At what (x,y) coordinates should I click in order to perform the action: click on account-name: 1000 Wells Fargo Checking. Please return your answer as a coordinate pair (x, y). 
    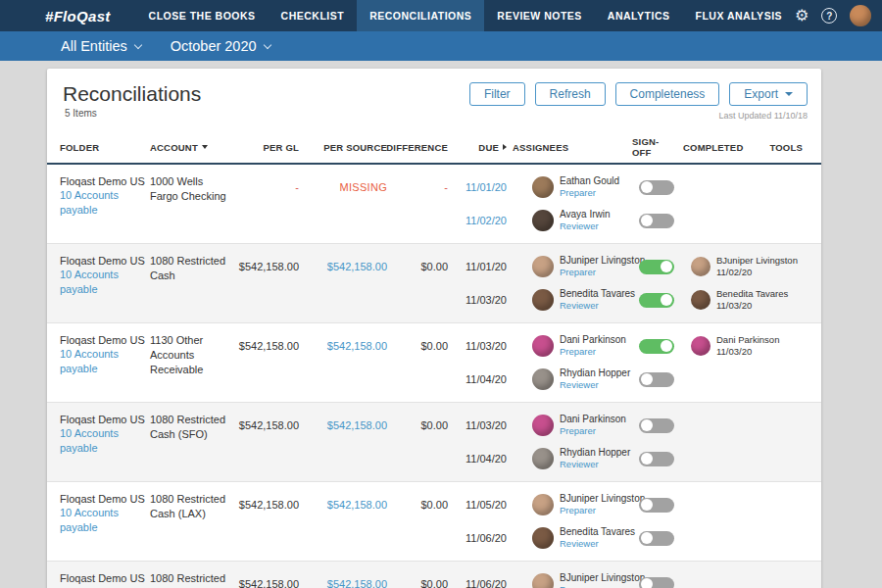
    Looking at the image, I should click on (192, 204).